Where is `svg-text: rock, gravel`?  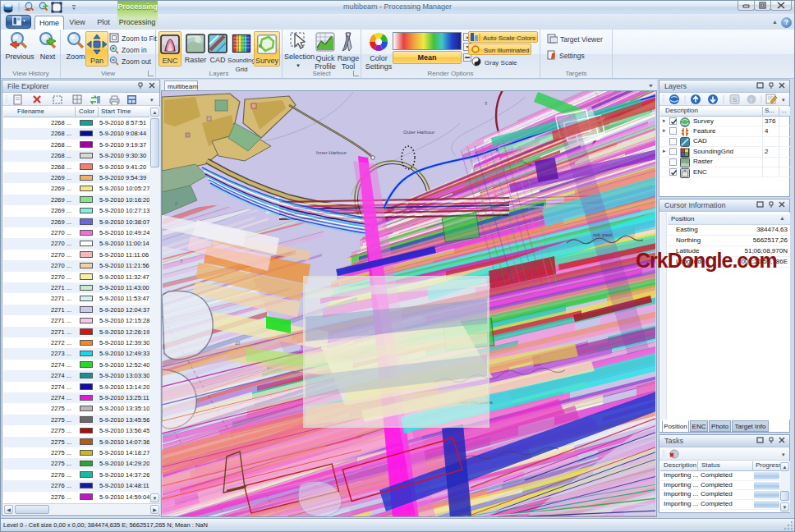 svg-text: rock, gravel is located at coordinates (603, 235).